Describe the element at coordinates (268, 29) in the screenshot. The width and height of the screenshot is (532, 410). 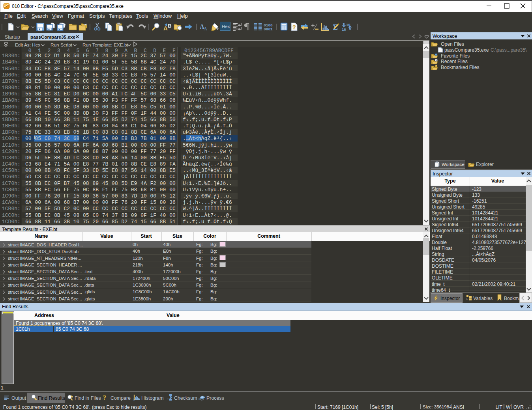
I see `svg-text: 0001` at that location.